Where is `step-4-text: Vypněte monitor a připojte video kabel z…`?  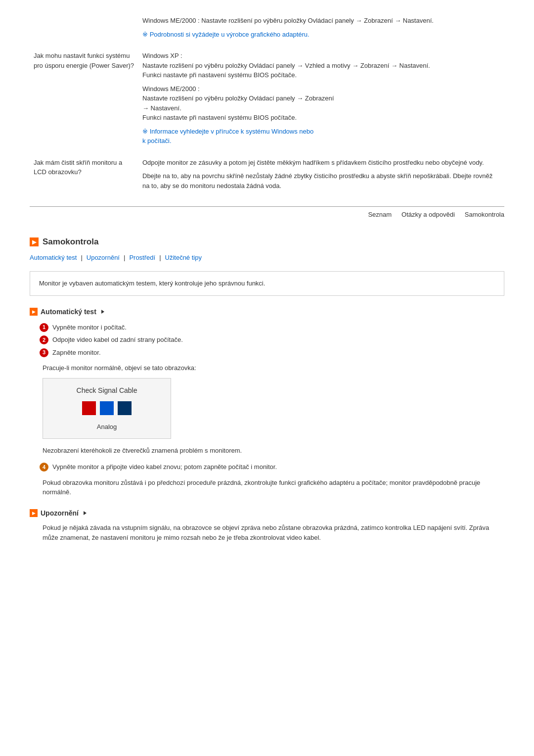 step-4-text: Vypněte monitor a připojte video kabel z… is located at coordinates (165, 467).